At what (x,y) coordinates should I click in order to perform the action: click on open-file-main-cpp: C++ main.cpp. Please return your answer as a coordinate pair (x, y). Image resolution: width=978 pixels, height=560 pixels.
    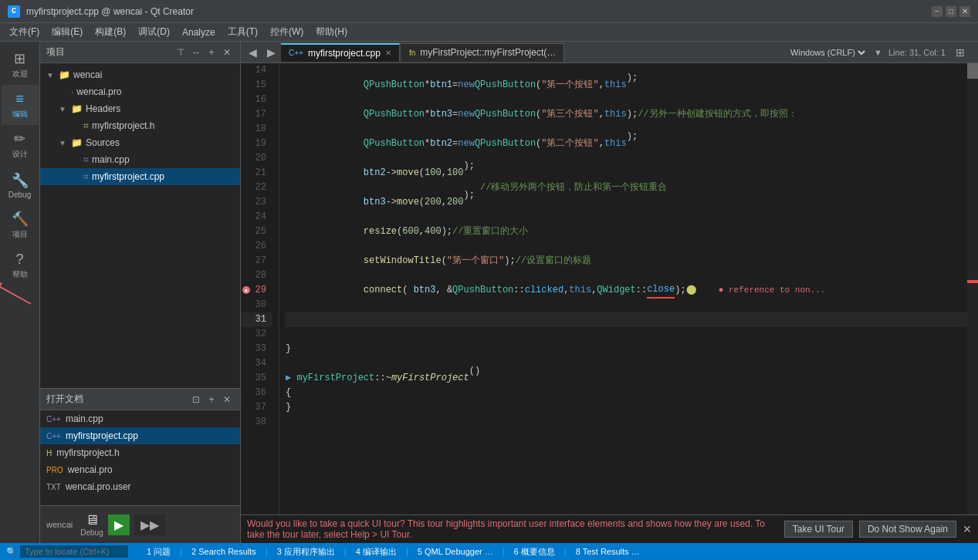
    Looking at the image, I should click on (140, 419).